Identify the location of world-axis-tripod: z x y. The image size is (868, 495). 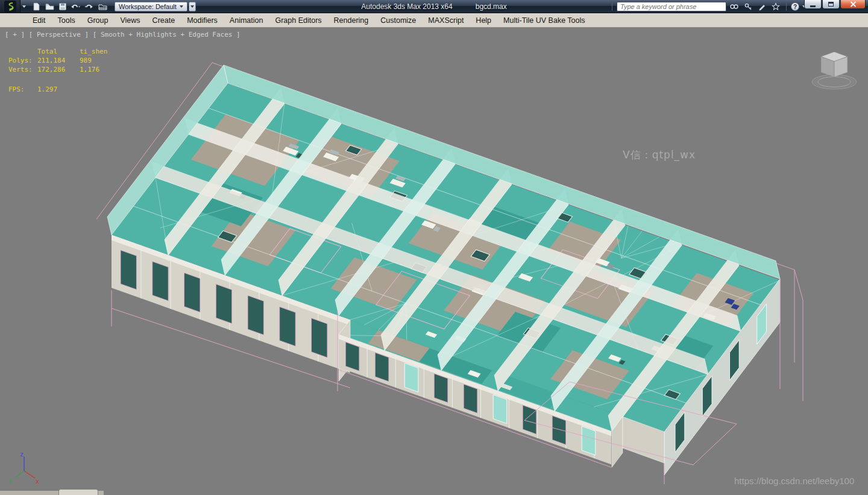
(24, 468).